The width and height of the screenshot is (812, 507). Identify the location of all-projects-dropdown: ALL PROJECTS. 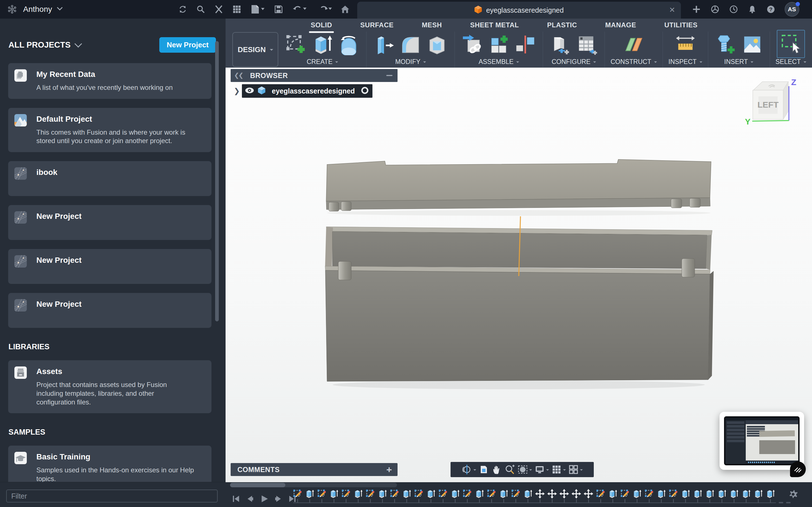
(45, 45).